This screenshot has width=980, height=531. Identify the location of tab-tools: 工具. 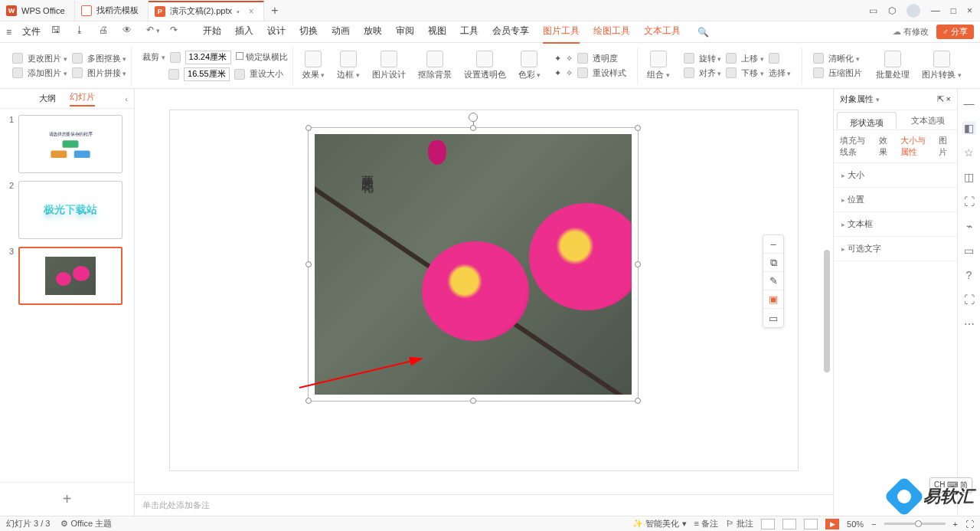
(469, 32).